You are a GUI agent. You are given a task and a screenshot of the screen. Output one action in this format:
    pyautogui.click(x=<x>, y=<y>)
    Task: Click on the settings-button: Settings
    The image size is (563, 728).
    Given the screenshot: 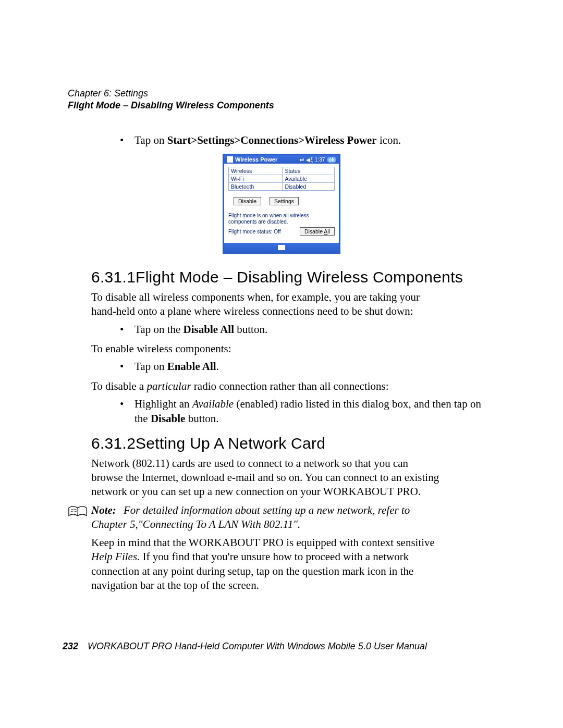 What is the action you would take?
    pyautogui.click(x=284, y=201)
    